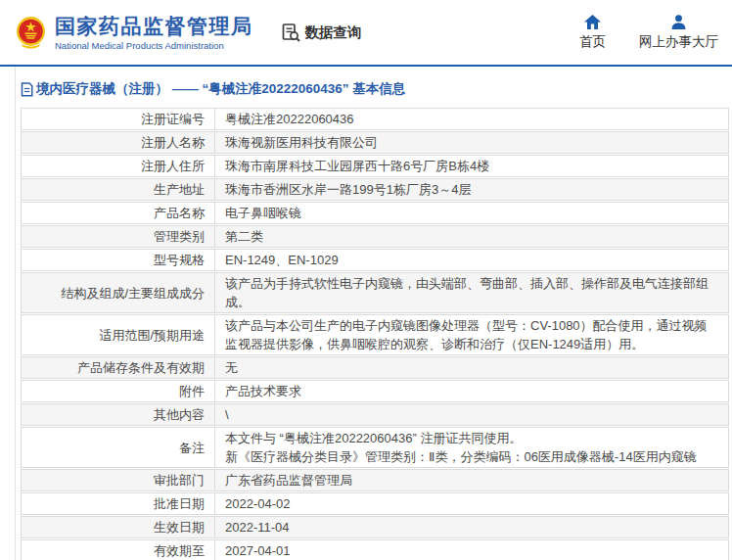 The image size is (732, 560). What do you see at coordinates (472, 260) in the screenshot?
I see `row-value: EN-1249、EN-1029` at bounding box center [472, 260].